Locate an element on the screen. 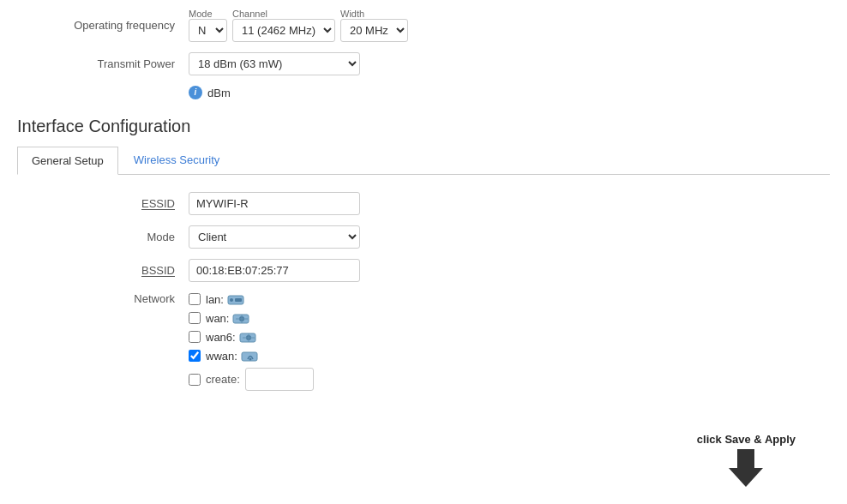 This screenshot has width=847, height=504. transmit-power-select: 18 dBm (63 mW) 17 dBm (50 mW) 15 dBm (32… is located at coordinates (274, 63).